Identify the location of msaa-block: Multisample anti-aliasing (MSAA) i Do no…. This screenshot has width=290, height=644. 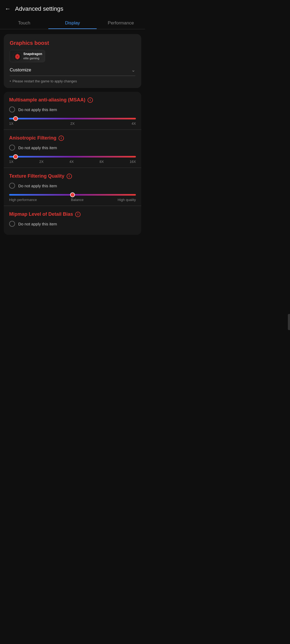
(73, 111).